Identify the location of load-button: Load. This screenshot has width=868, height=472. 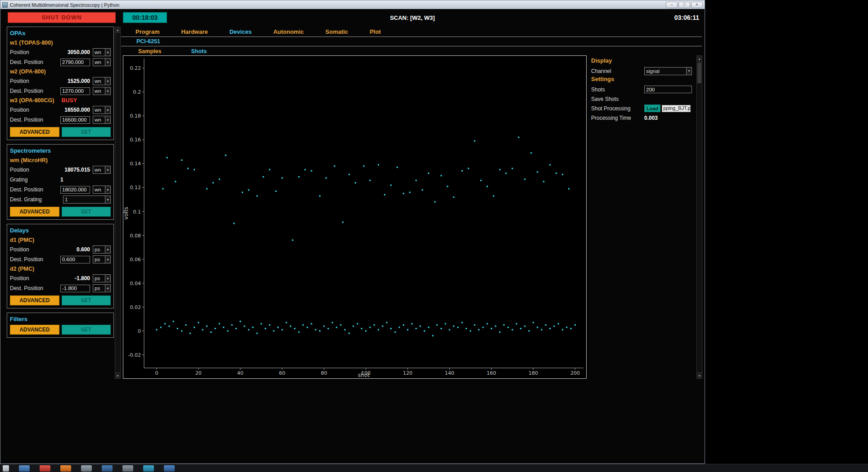
(652, 108).